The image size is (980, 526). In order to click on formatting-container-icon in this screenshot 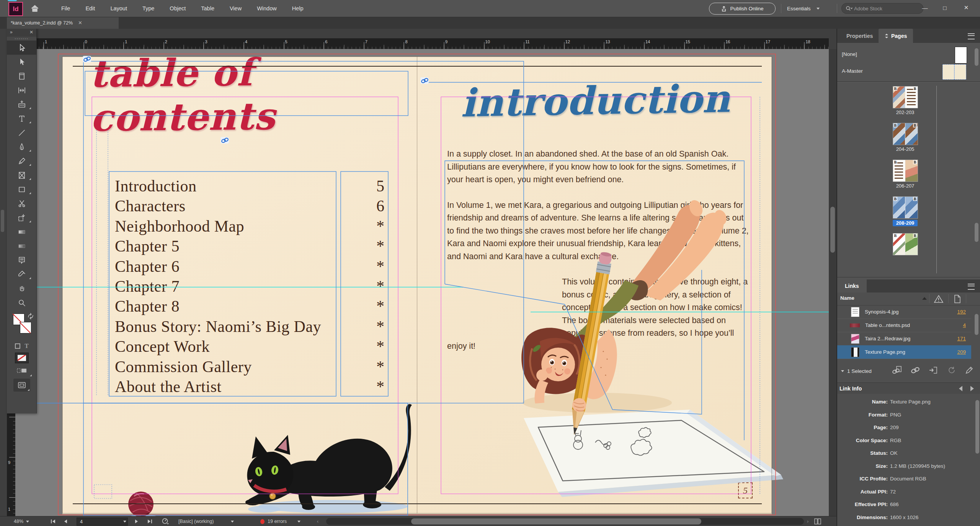, I will do `click(18, 346)`.